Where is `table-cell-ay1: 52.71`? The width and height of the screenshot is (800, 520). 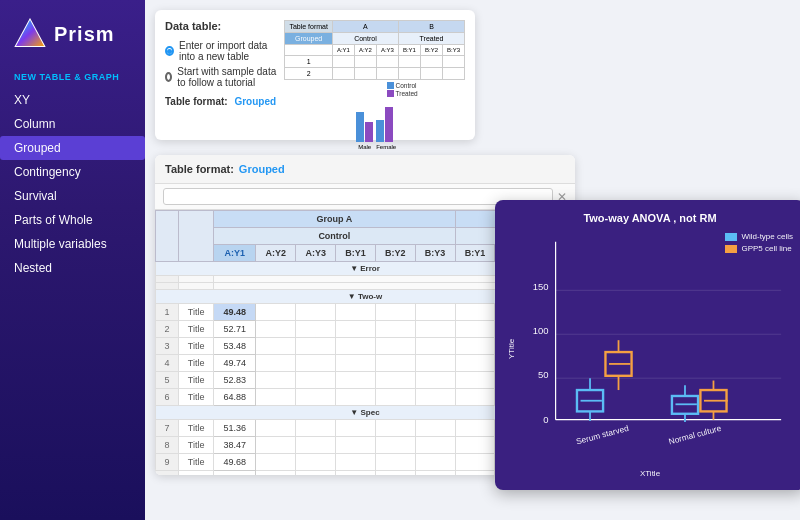 table-cell-ay1: 52.71 is located at coordinates (235, 330).